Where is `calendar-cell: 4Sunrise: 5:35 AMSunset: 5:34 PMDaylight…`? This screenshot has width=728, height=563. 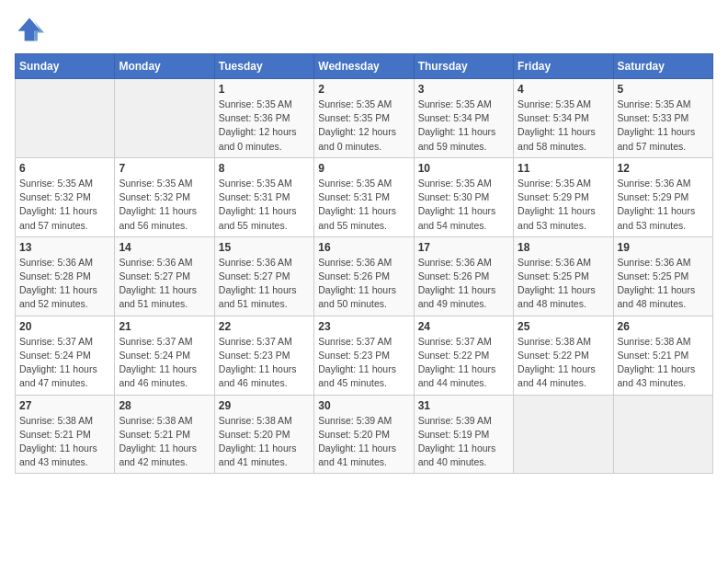 calendar-cell: 4Sunrise: 5:35 AMSunset: 5:34 PMDaylight… is located at coordinates (563, 119).